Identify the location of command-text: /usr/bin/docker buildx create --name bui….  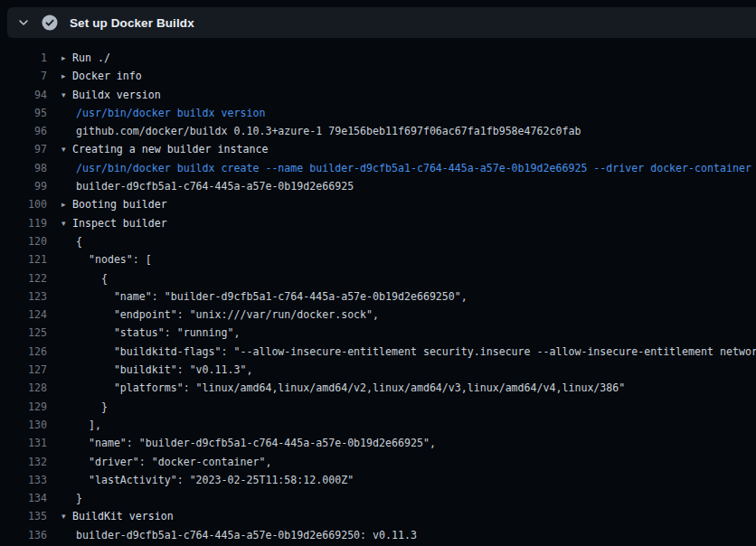
(414, 168).